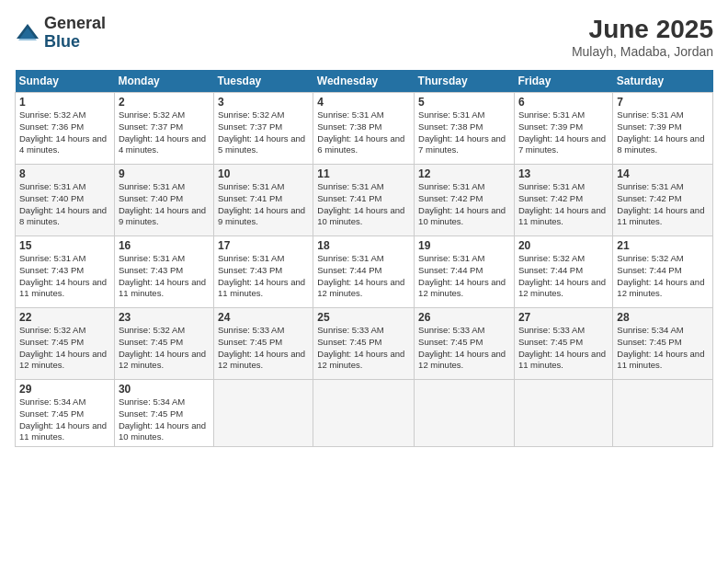 The height and width of the screenshot is (563, 728). I want to click on header-sunday: Sunday, so click(65, 81).